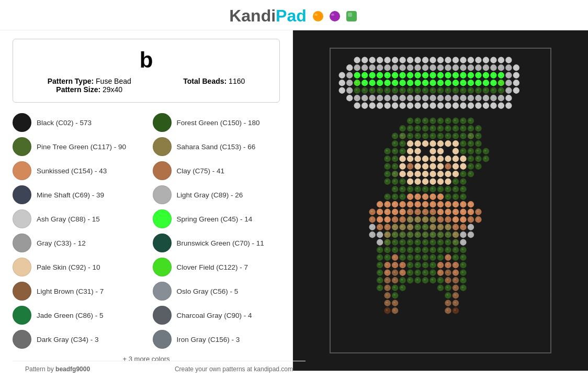  What do you see at coordinates (217, 171) in the screenshot?
I see `color-item: Clay (C75) - 41` at bounding box center [217, 171].